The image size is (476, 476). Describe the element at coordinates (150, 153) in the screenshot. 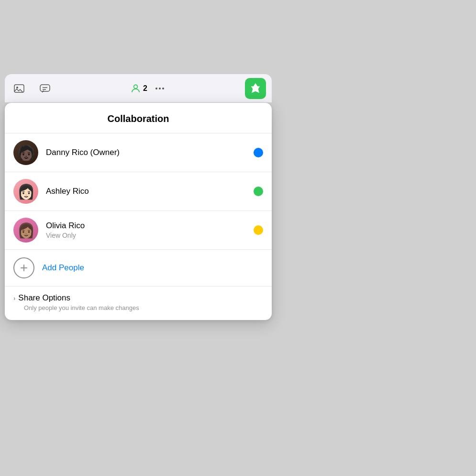

I see `person-name-danny: Danny Rico (Owner)` at that location.